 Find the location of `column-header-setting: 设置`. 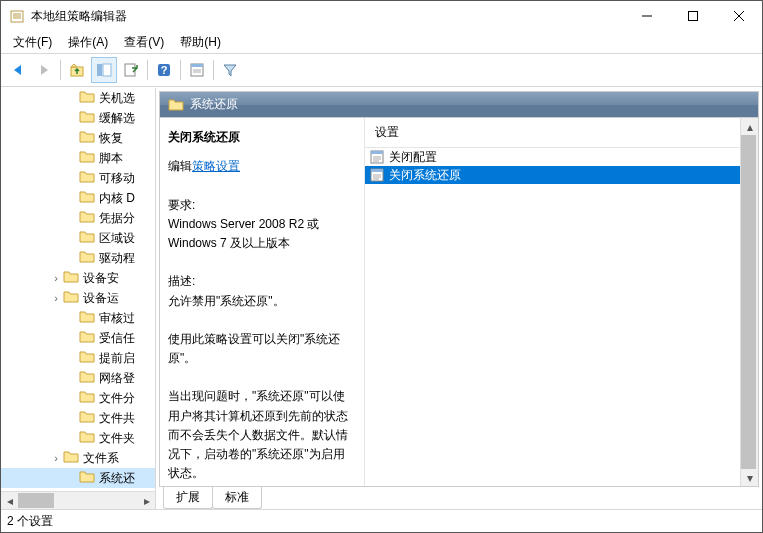

column-header-setting: 设置 is located at coordinates (552, 133).